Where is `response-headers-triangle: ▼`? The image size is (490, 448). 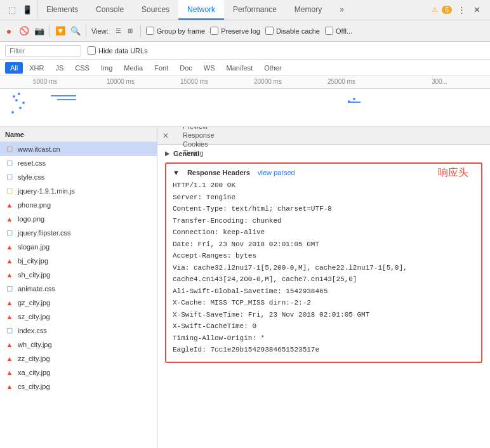
response-headers-triangle: ▼ is located at coordinates (176, 173).